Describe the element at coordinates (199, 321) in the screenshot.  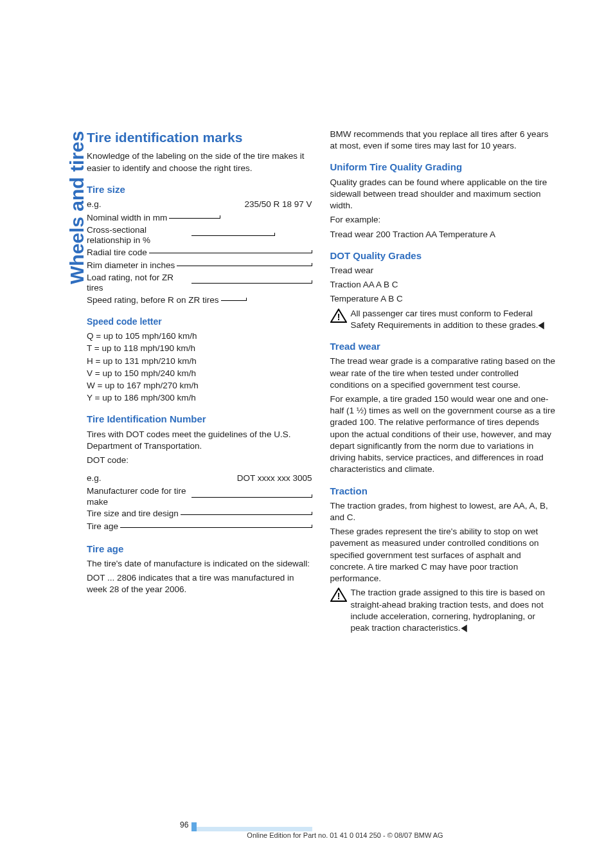
I see `heading-speed-code: Speed code letter` at that location.